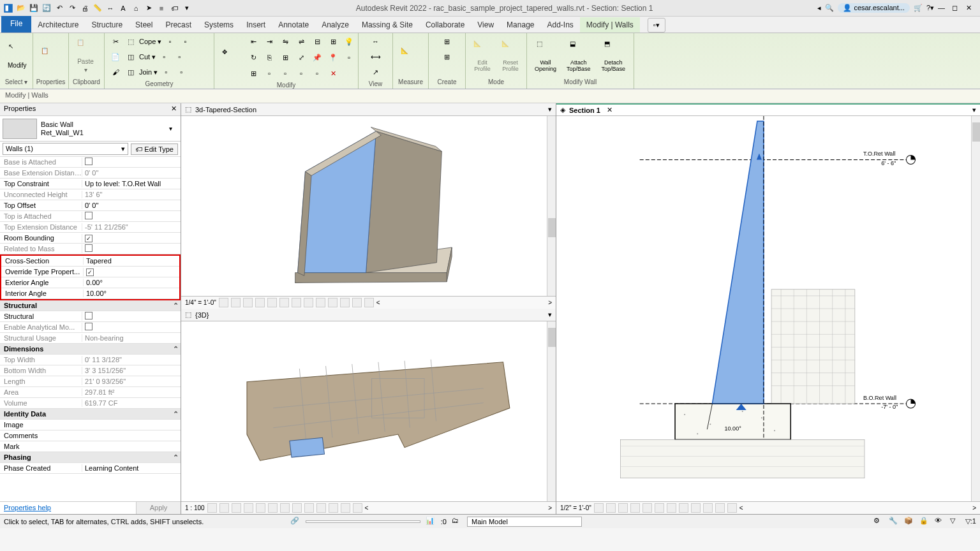 The width and height of the screenshot is (980, 551). What do you see at coordinates (614, 56) in the screenshot?
I see `detach-button: ⬒Detach Top/Base` at bounding box center [614, 56].